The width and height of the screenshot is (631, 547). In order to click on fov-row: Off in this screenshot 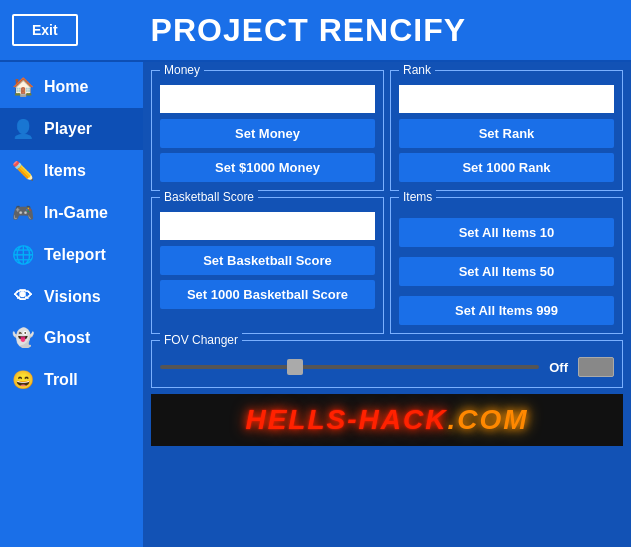, I will do `click(387, 367)`.